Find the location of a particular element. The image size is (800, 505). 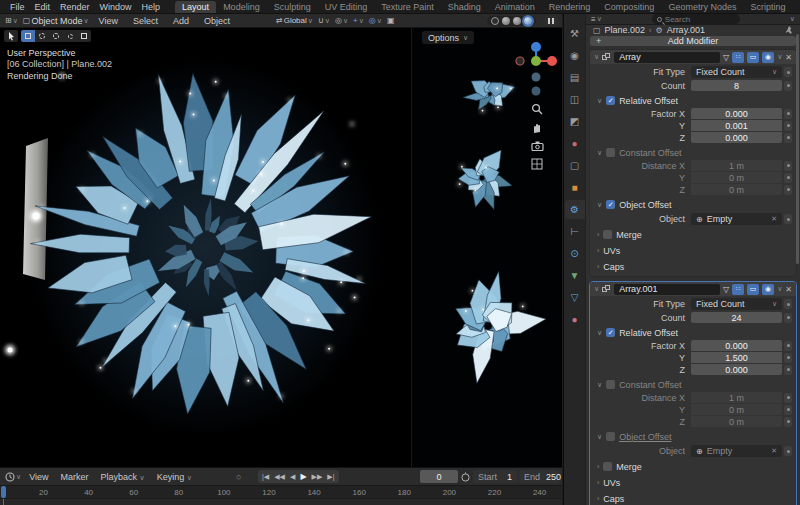

relative-offset-checkbox: ✓ is located at coordinates (610, 332).